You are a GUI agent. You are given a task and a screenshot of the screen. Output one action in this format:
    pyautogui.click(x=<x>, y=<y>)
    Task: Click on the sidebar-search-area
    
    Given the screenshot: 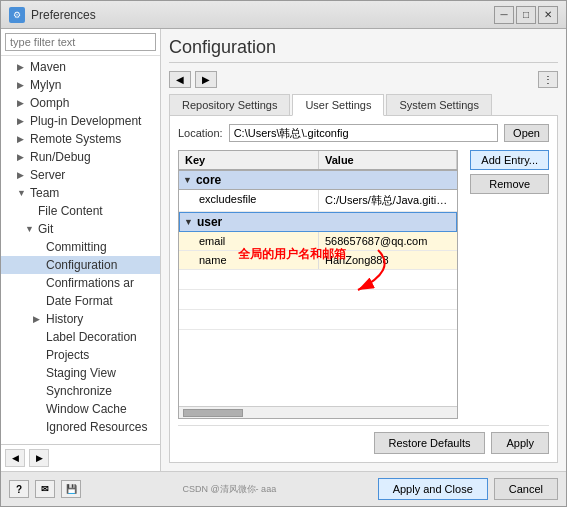 What is the action you would take?
    pyautogui.click(x=80, y=42)
    